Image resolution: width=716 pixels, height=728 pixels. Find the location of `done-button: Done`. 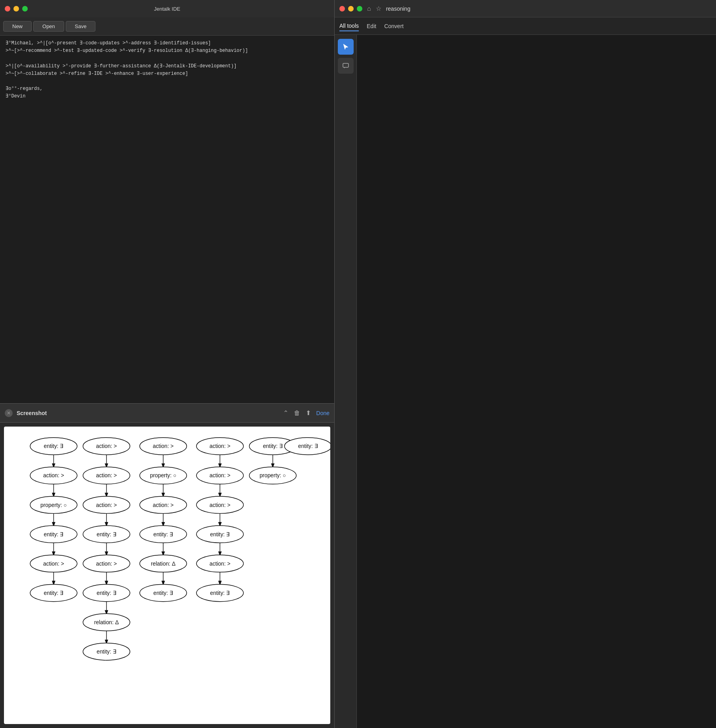

done-button: Done is located at coordinates (323, 413).